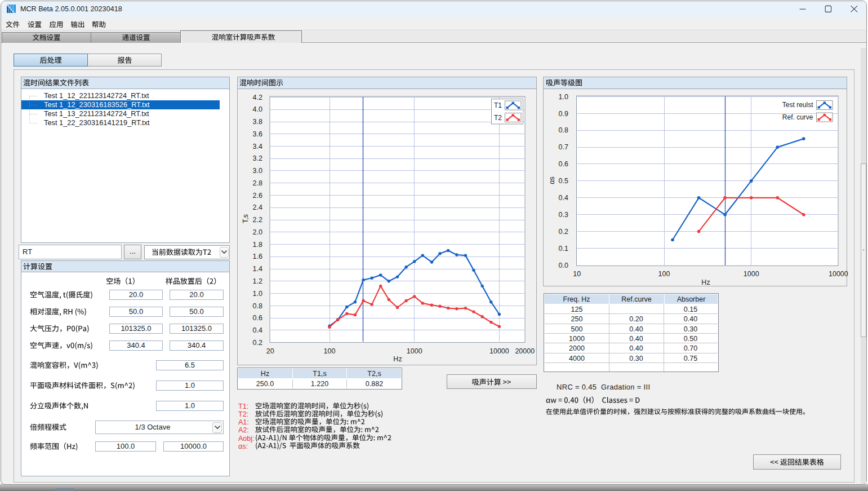  What do you see at coordinates (258, 245) in the screenshot?
I see `svg-text: 1.8` at bounding box center [258, 245].